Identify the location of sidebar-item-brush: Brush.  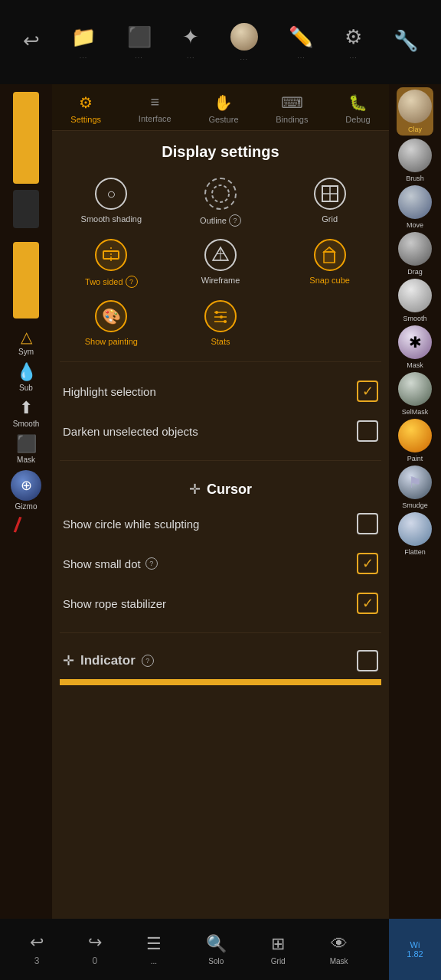
(415, 161).